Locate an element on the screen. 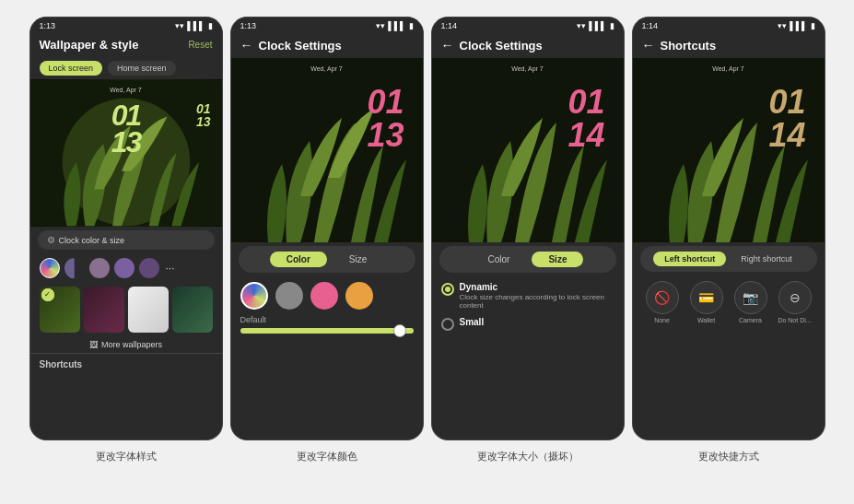  color-options-row is located at coordinates (327, 296).